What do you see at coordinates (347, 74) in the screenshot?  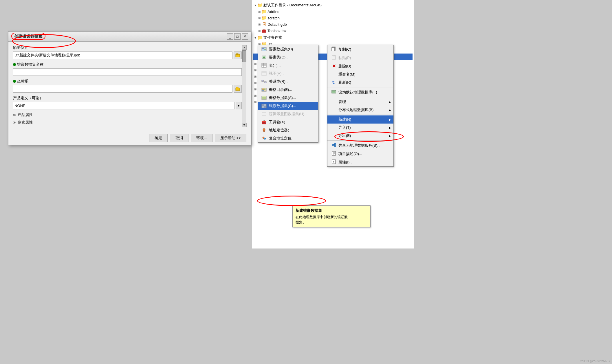 I see `cm-label-rename: 重命名(M)` at bounding box center [347, 74].